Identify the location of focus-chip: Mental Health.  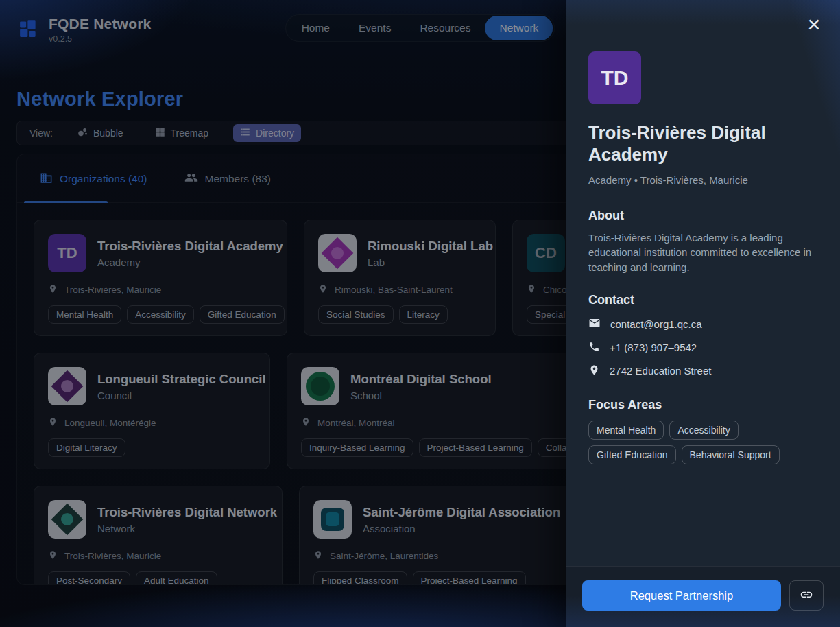
(626, 430).